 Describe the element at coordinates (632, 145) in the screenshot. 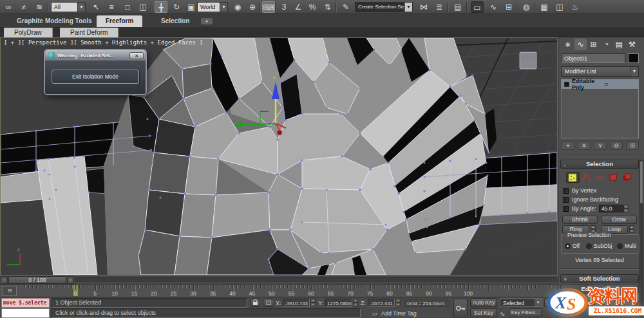

I see `configure-modifier-sets-icon: ⊞` at that location.